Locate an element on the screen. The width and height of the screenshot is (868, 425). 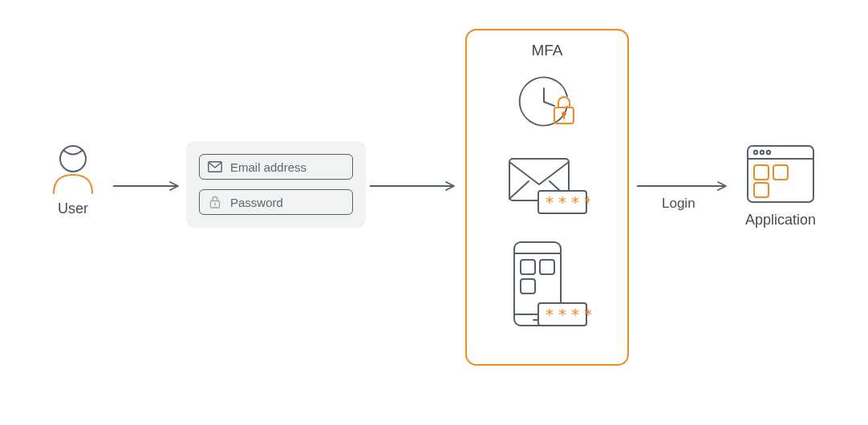
phone-code-icon: **** is located at coordinates (547, 286).